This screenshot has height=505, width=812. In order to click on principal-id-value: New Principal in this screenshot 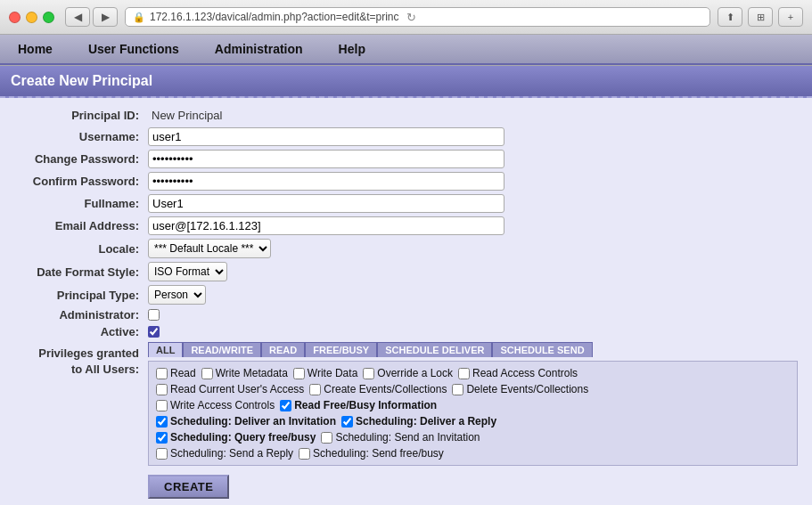, I will do `click(187, 116)`.